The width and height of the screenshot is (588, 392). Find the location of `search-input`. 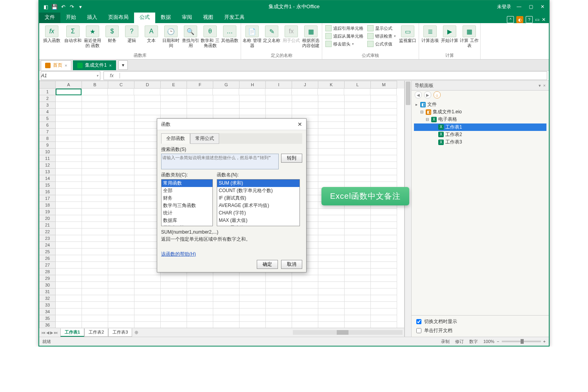

search-input is located at coordinates (220, 162).